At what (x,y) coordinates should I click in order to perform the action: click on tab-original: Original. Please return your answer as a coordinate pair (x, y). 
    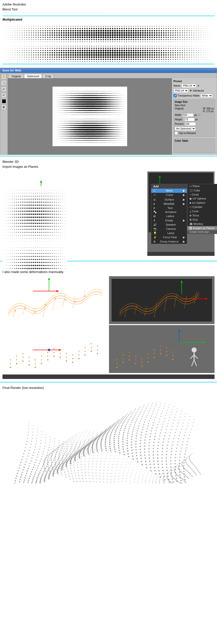
    Looking at the image, I should click on (16, 76).